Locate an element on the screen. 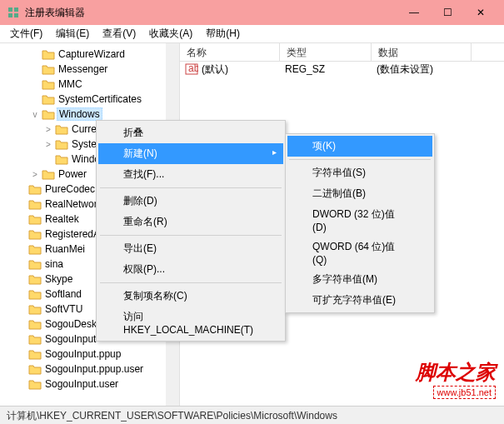  tree-item-label: Windows is located at coordinates (80, 114).